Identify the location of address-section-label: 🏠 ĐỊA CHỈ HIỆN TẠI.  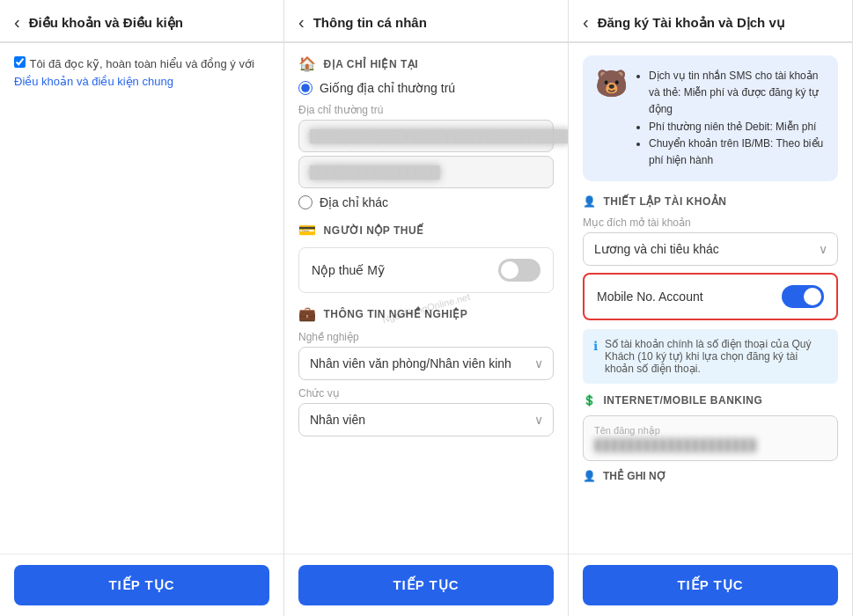
(426, 63).